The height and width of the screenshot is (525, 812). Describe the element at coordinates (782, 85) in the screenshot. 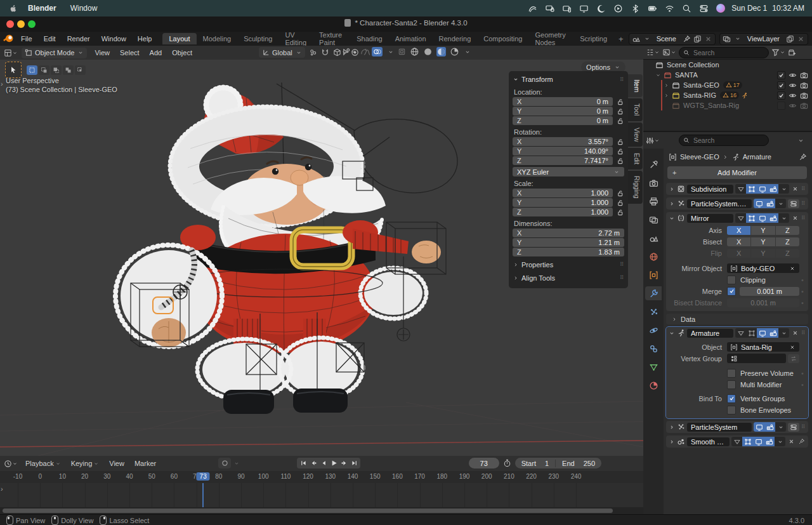

I see `exclude-checkbox` at that location.